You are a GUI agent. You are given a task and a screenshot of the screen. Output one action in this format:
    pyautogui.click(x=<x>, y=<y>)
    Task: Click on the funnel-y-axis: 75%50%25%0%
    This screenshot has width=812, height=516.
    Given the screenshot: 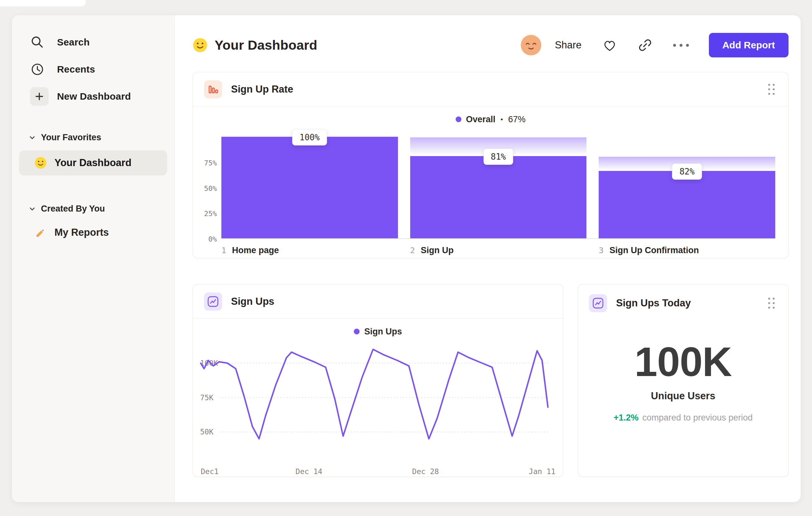 What is the action you would take?
    pyautogui.click(x=210, y=188)
    